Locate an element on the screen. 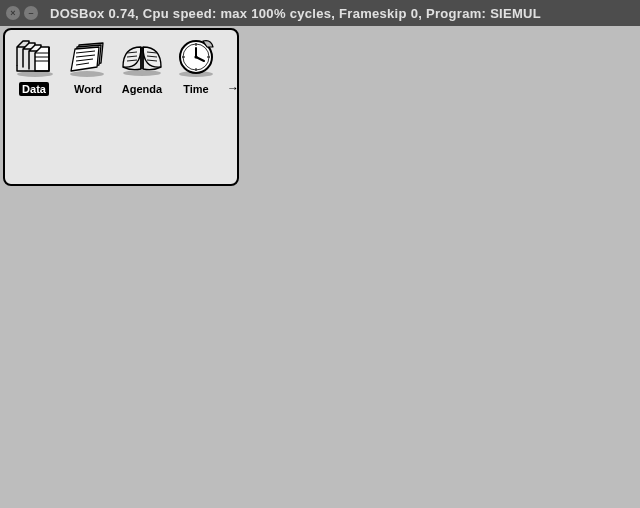 Image resolution: width=640 pixels, height=508 pixels. launcher-label-word: Word is located at coordinates (88, 89).